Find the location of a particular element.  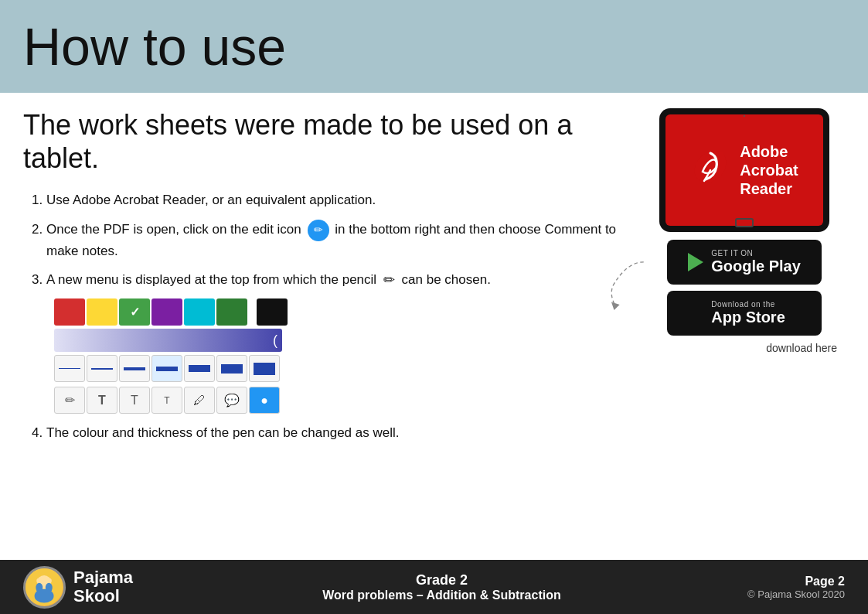

instruction-1: Use Adobe Acrobat Reader, or an equivale… is located at coordinates (337, 200).